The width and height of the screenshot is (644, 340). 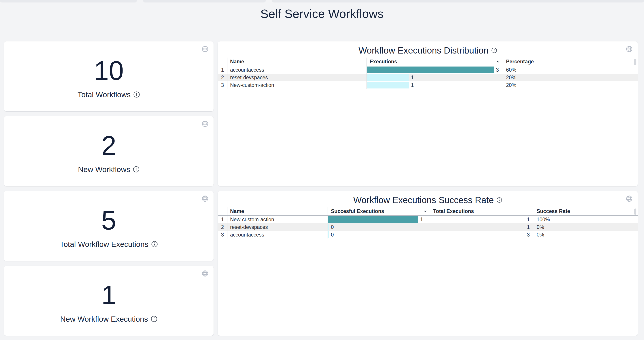 What do you see at coordinates (109, 226) in the screenshot?
I see `stat-card-total-workflow-executions: 5 Total Workflow Executions` at bounding box center [109, 226].